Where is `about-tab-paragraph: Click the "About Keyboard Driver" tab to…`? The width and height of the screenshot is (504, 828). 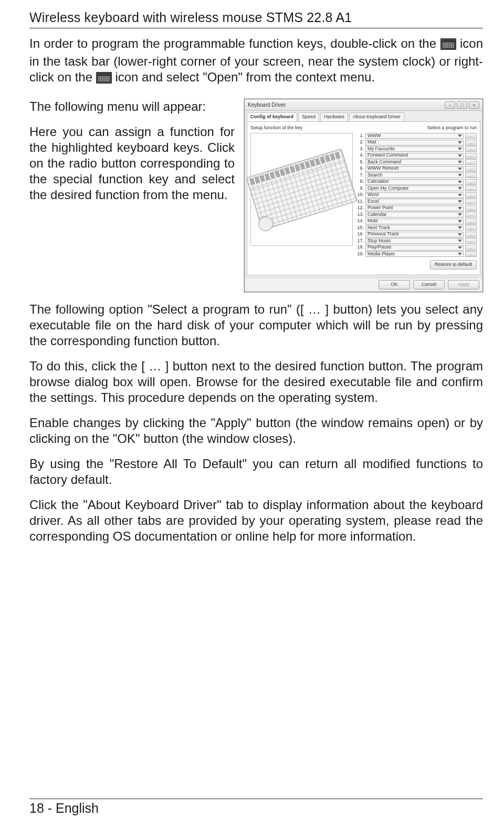 about-tab-paragraph: Click the "About Keyboard Driver" tab to… is located at coordinates (256, 521).